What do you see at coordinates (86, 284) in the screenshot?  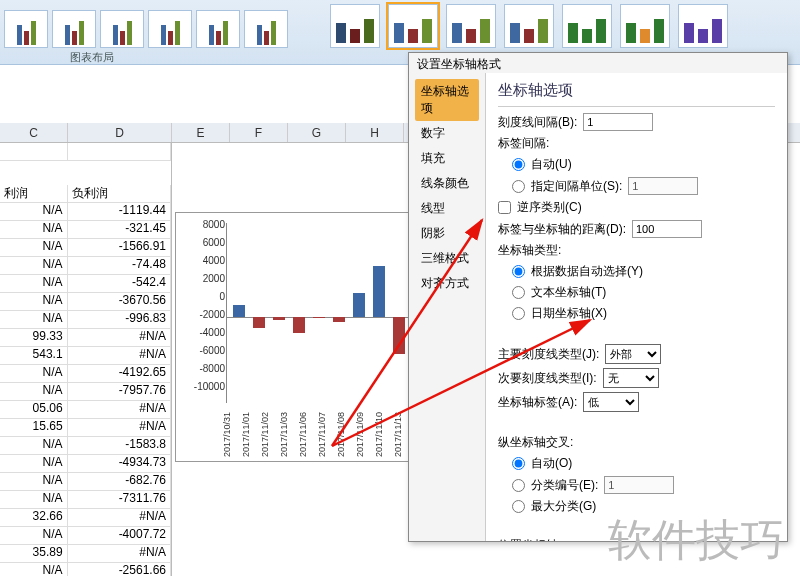 I see `table-row: N/A-542.4` at bounding box center [86, 284].